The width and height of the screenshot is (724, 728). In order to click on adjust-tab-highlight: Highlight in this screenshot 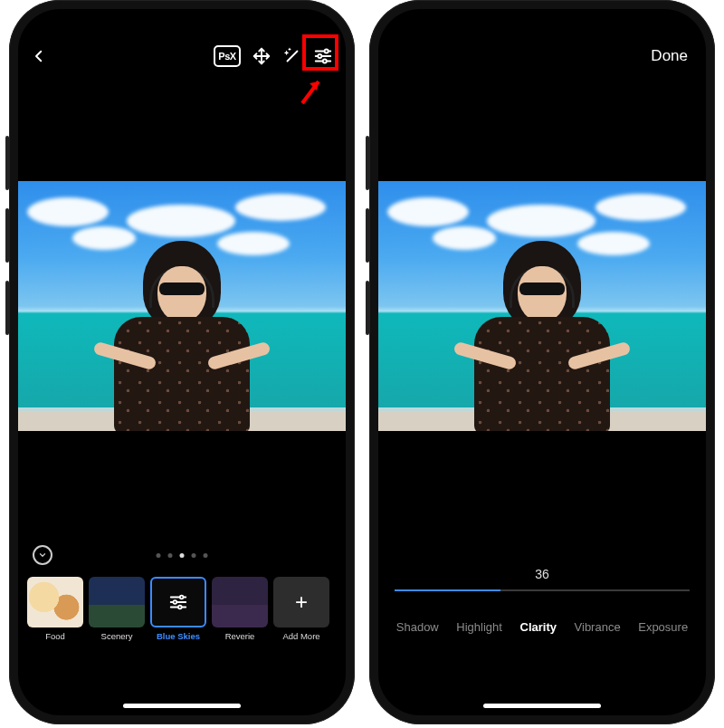, I will do `click(480, 627)`.